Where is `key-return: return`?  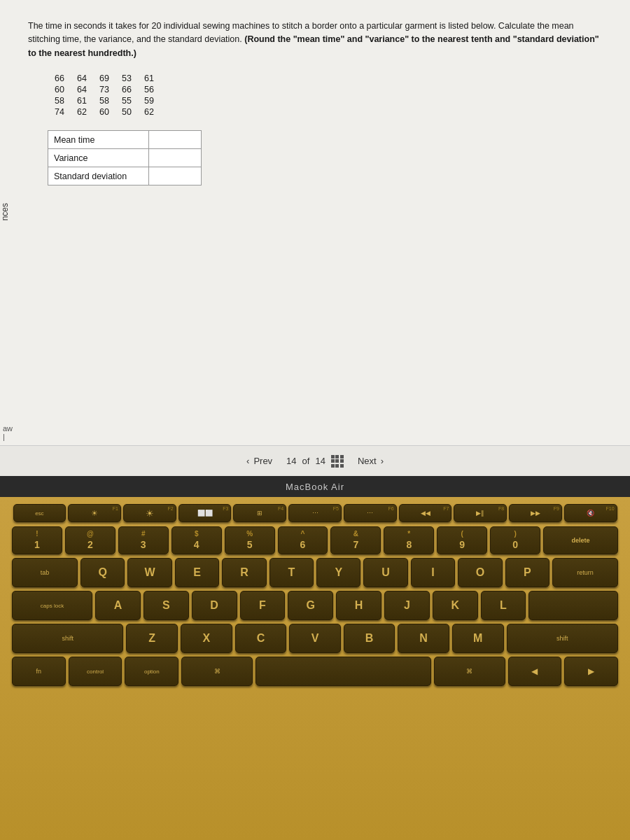 key-return: return is located at coordinates (585, 573).